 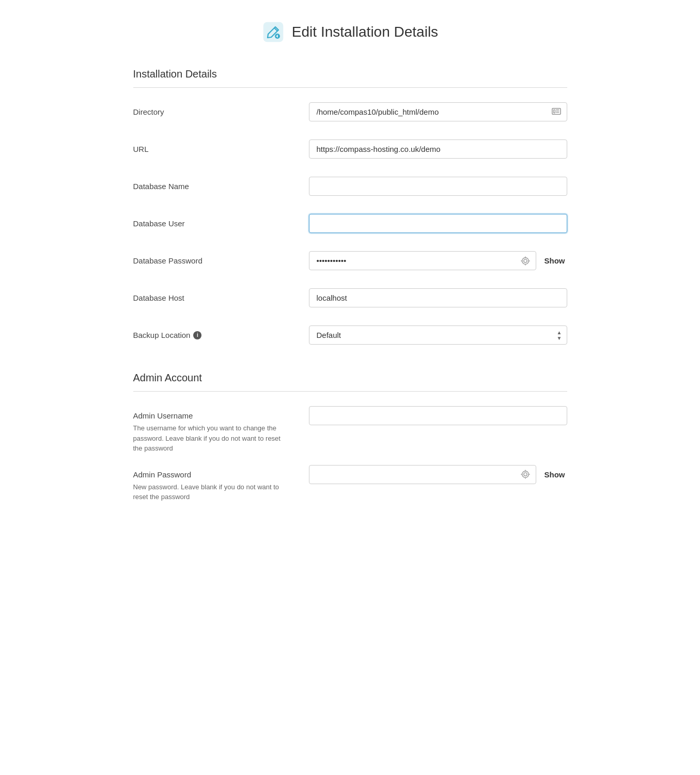 What do you see at coordinates (350, 484) in the screenshot?
I see `admin-password-row: Admin Password New password. Leave blank…` at bounding box center [350, 484].